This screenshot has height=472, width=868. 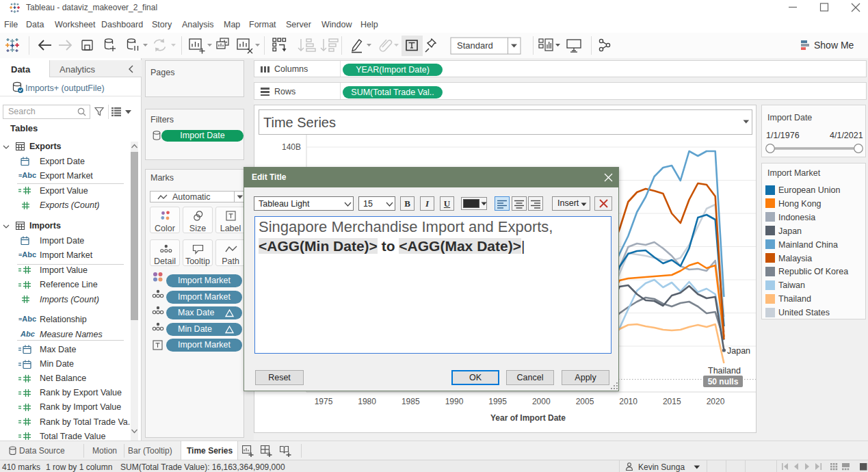 I want to click on svg-text: 50 nulls, so click(x=724, y=382).